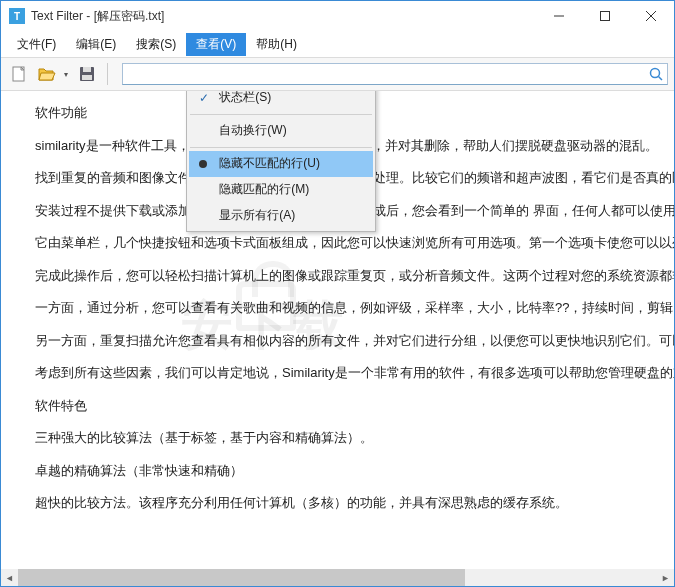 This screenshot has height=587, width=675. Describe the element at coordinates (605, 16) in the screenshot. I see `window-controls` at that location.